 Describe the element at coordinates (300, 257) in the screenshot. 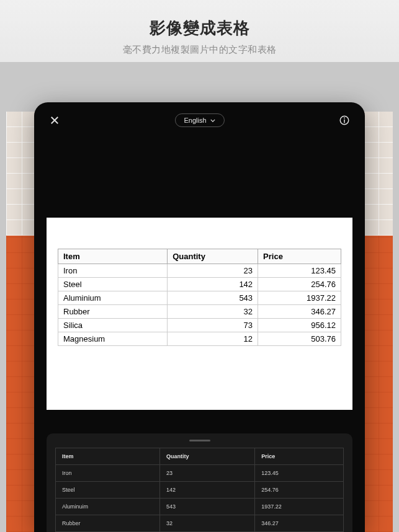

I see `doc-header-price: Price` at that location.